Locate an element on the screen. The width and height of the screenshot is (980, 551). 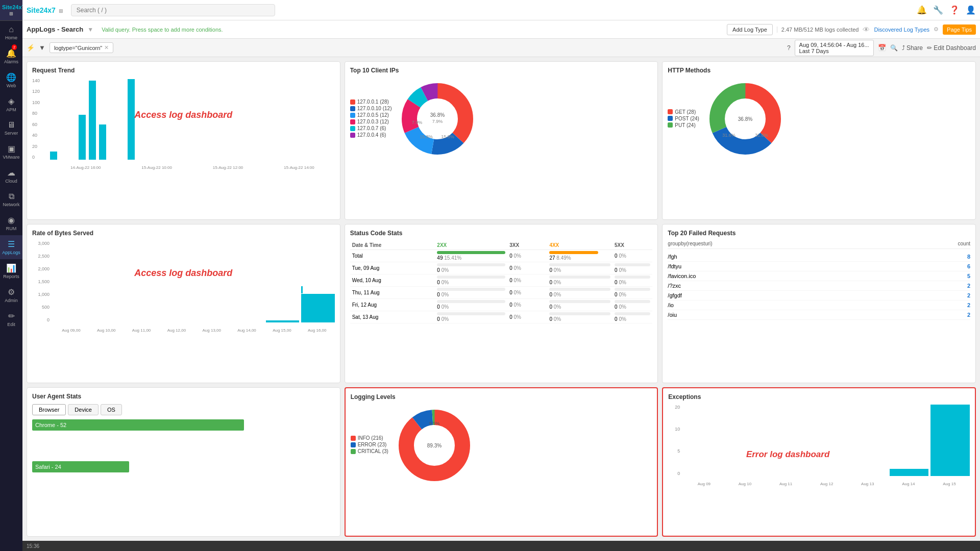
filter-tag: logtype="Gunicorn" ✕ is located at coordinates (82, 48).